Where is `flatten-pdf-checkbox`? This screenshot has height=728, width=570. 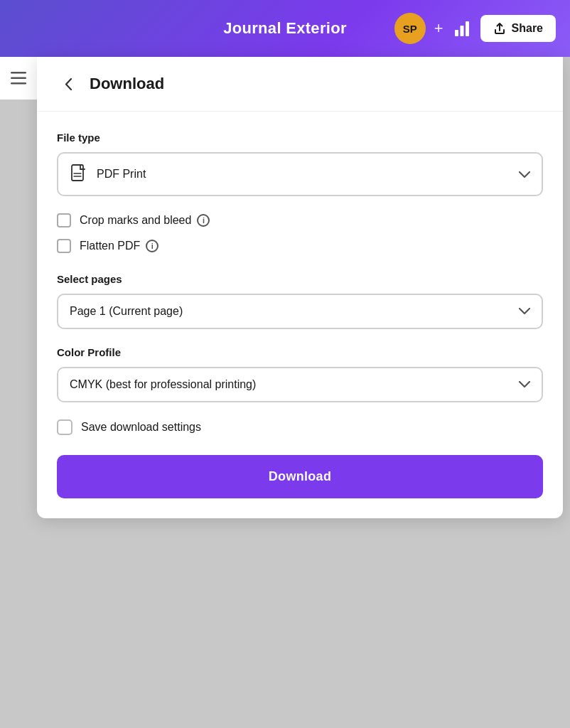
flatten-pdf-checkbox is located at coordinates (64, 246).